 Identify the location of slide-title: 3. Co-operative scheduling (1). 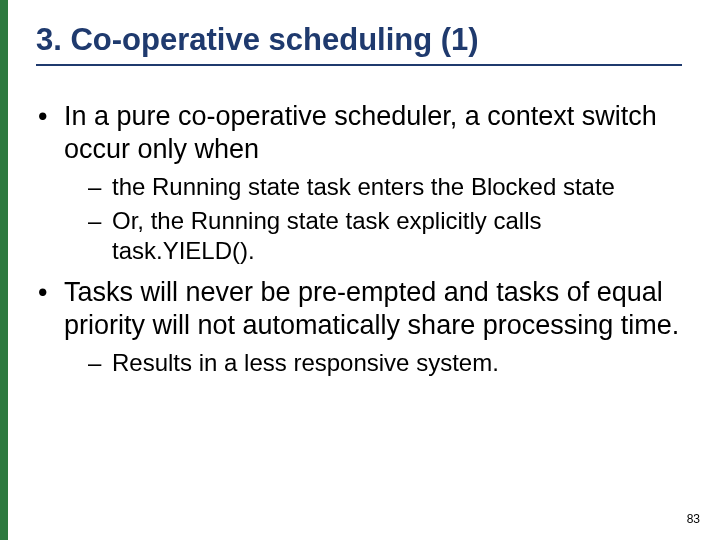
(360, 40).